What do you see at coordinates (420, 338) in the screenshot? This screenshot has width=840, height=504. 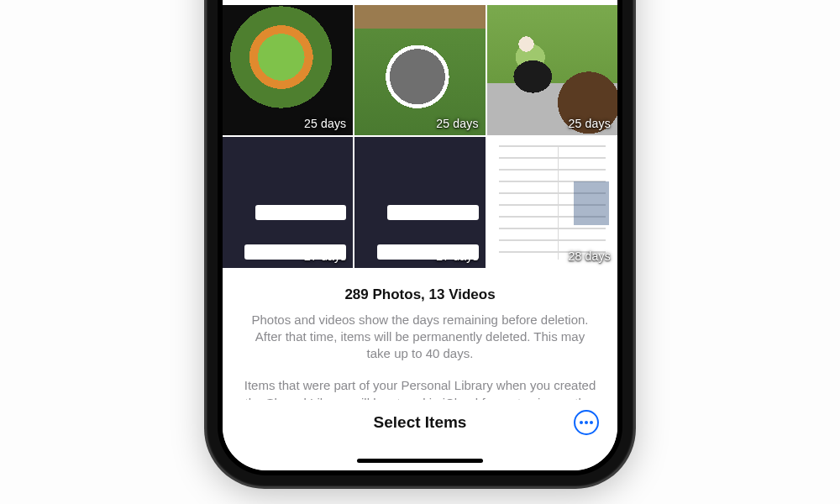 I see `deletion-policy-text: Photos and videos show the days remainin…` at bounding box center [420, 338].